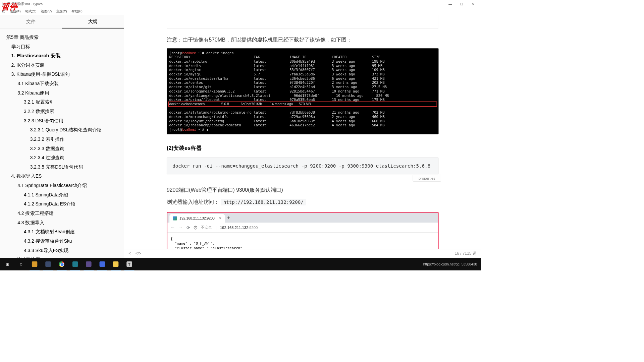  What do you see at coordinates (223, 4) in the screenshot?
I see `window-title: 第5天-索引搜索.md - Typora` at bounding box center [223, 4].